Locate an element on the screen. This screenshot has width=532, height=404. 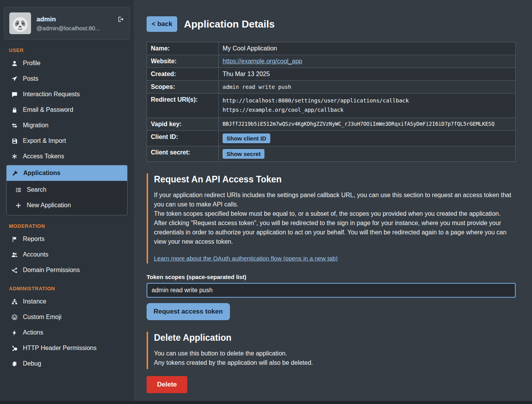
sidebar-item-reports: Reports is located at coordinates (67, 239).